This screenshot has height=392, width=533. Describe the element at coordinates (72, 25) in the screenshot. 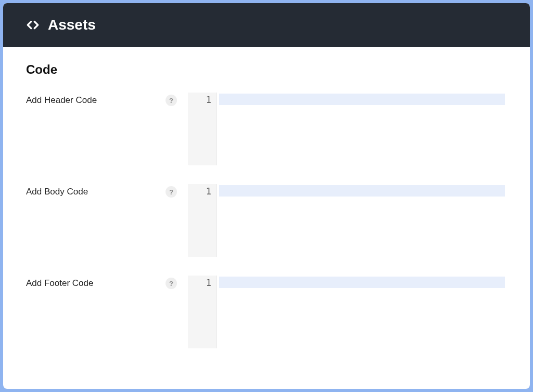

I see `panel-title: Assets` at that location.